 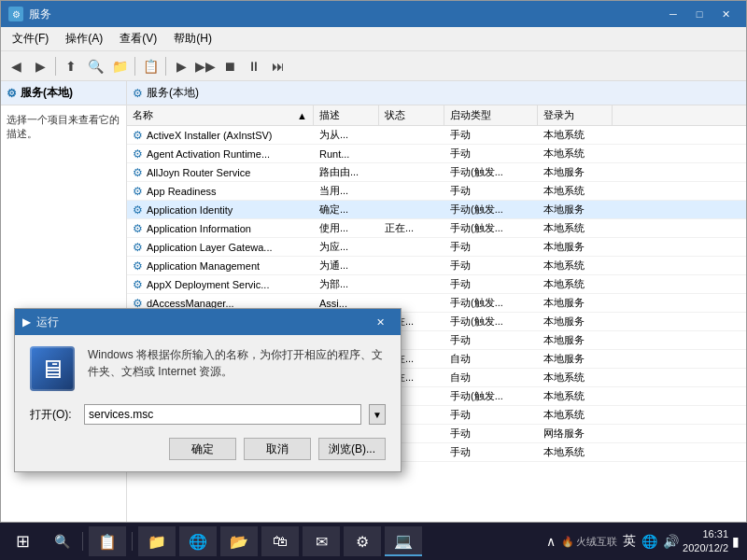 What do you see at coordinates (222, 414) in the screenshot?
I see `run-input-field` at bounding box center [222, 414].